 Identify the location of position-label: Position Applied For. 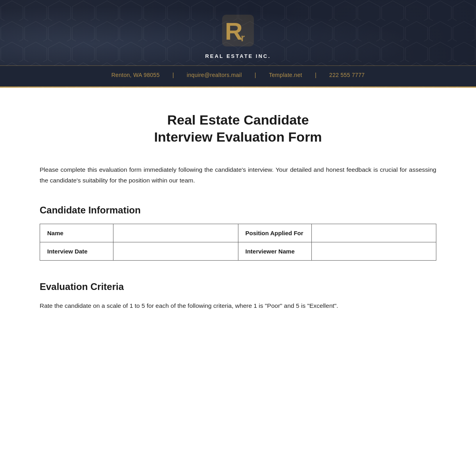
(274, 233).